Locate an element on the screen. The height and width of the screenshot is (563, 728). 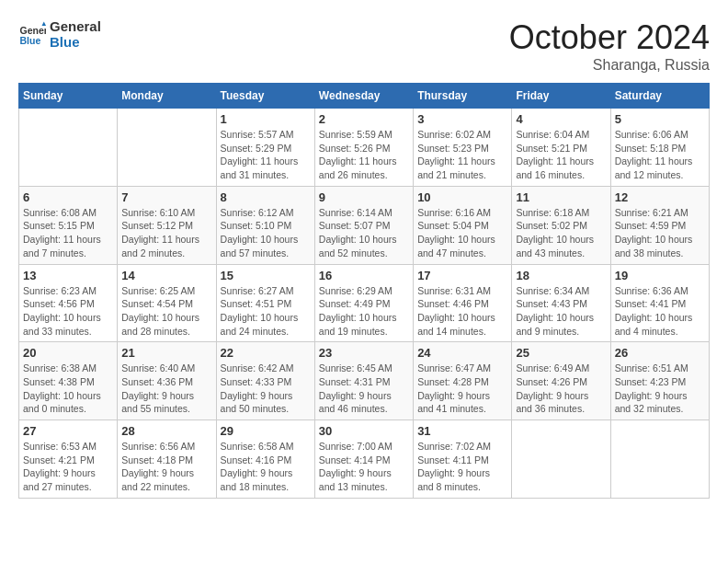
calendar-cell: 22Sunrise: 6:42 AM Sunset: 4:33 PM Dayli… is located at coordinates (265, 381).